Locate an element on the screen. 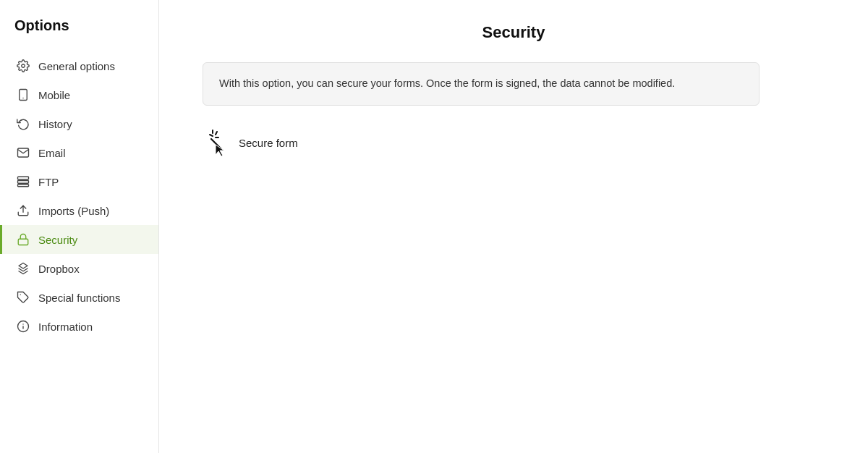 This screenshot has height=453, width=868. sidebar-item-label: FTP is located at coordinates (48, 182).